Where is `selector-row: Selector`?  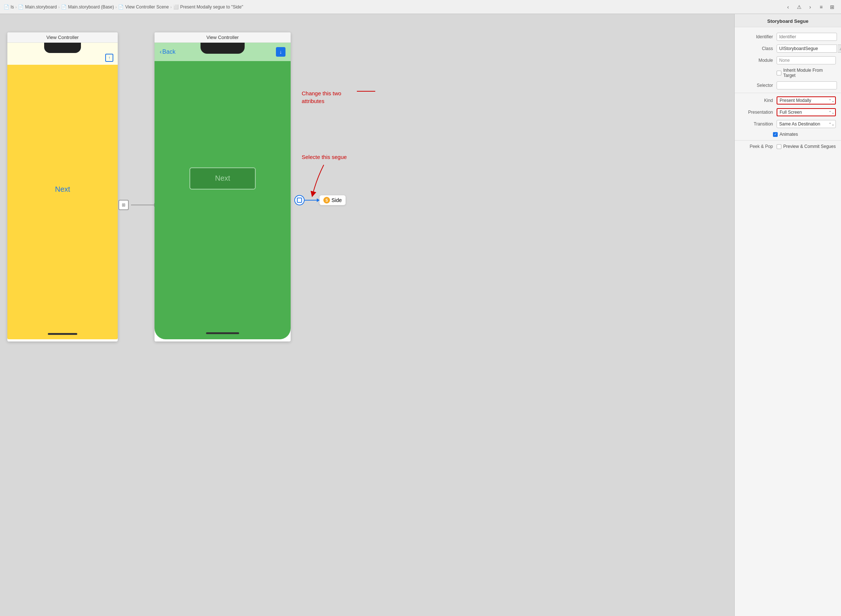
selector-row: Selector is located at coordinates (788, 85).